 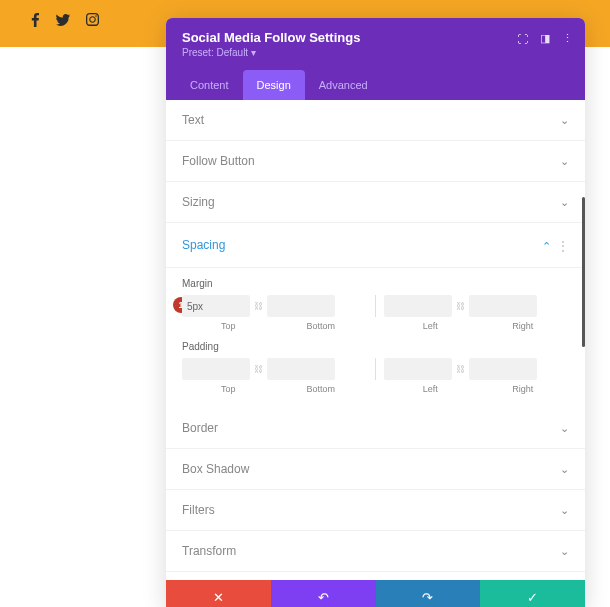 I want to click on save-button: ✓, so click(x=532, y=594).